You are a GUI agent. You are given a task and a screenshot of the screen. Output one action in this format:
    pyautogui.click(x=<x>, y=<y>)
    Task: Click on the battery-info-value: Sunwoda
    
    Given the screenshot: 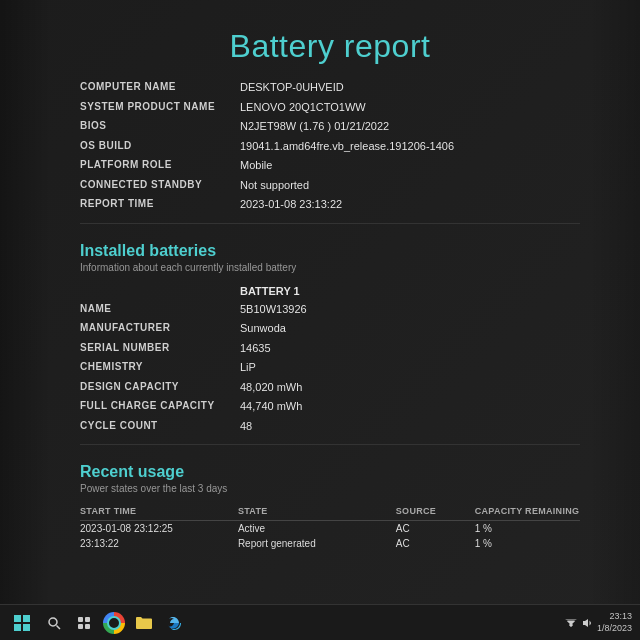 What is the action you would take?
    pyautogui.click(x=263, y=328)
    